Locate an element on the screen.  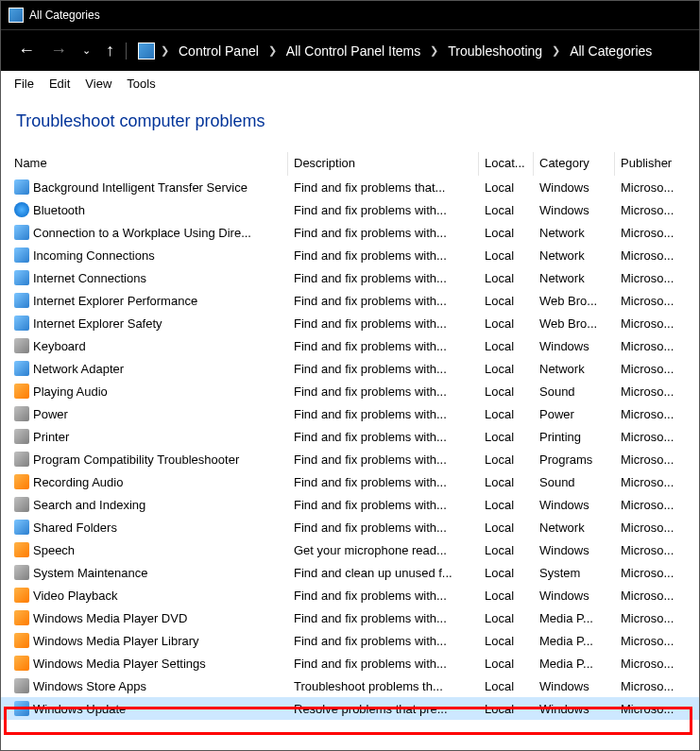
row-name: Playing Audio is located at coordinates (70, 391).